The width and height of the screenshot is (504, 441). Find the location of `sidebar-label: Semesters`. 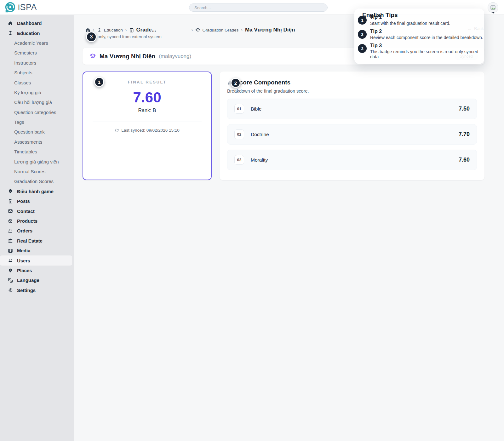

sidebar-label: Semesters is located at coordinates (26, 53).